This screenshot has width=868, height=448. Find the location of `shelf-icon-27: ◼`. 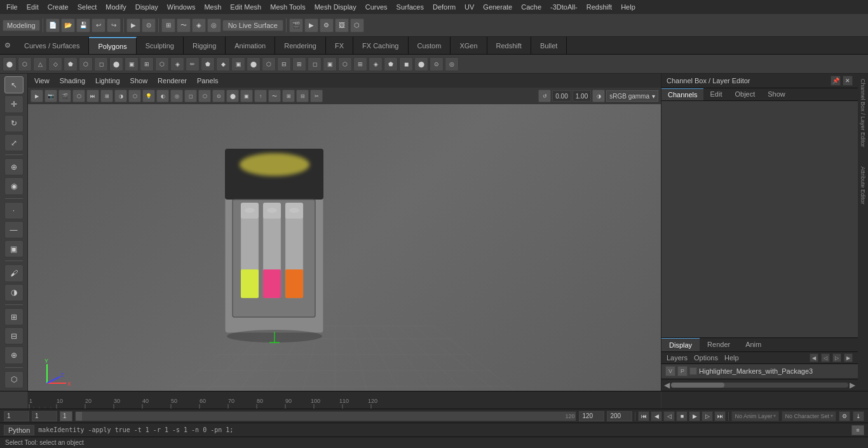

shelf-icon-27: ◼ is located at coordinates (406, 64).